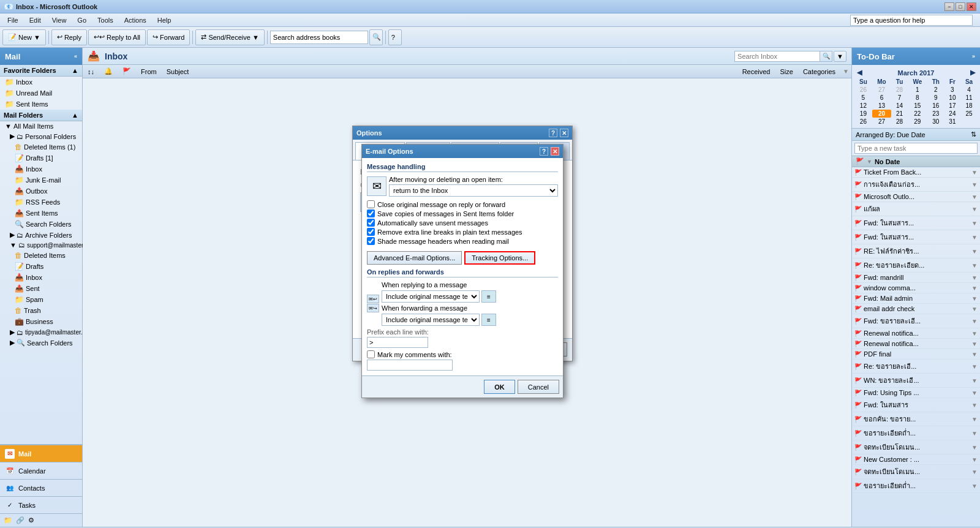 The image size is (980, 528). What do you see at coordinates (76, 56) in the screenshot?
I see `mail-collapse-icon: «` at bounding box center [76, 56].